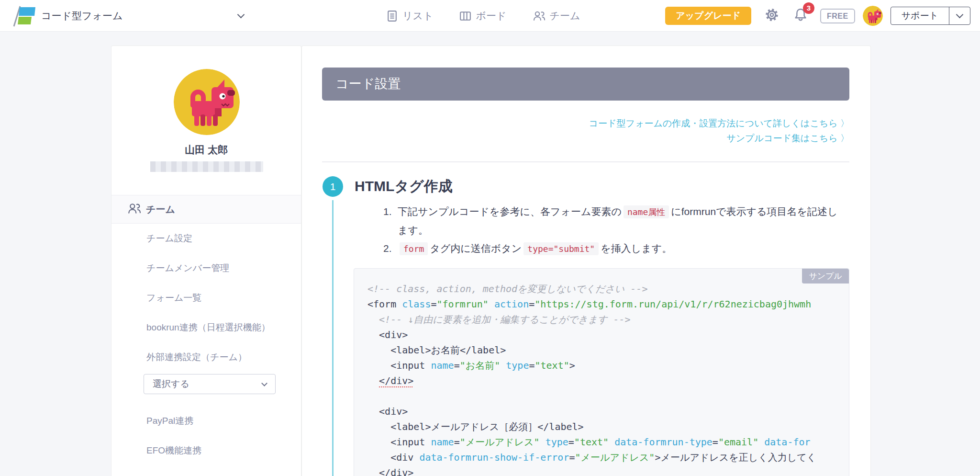  What do you see at coordinates (241, 15) in the screenshot?
I see `title-chevron-down-icon` at bounding box center [241, 15].